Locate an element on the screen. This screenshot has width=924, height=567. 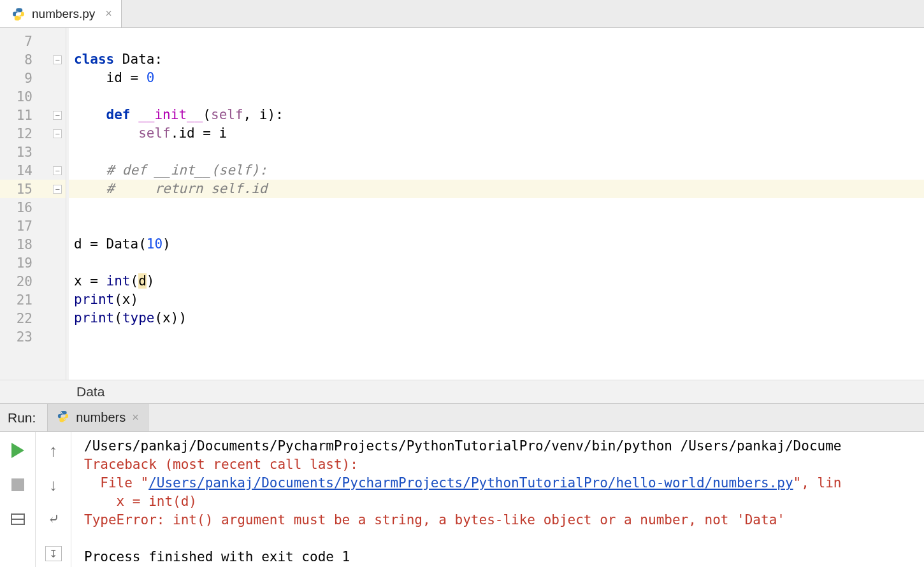
line-number: 14− is located at coordinates (33, 171).